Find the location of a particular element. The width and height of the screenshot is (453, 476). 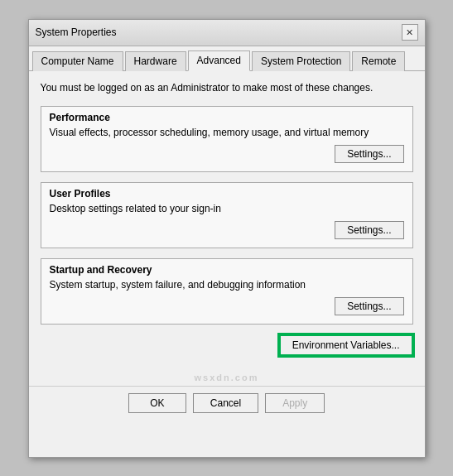

startup-recovery-settings-button: Settings... is located at coordinates (369, 306).